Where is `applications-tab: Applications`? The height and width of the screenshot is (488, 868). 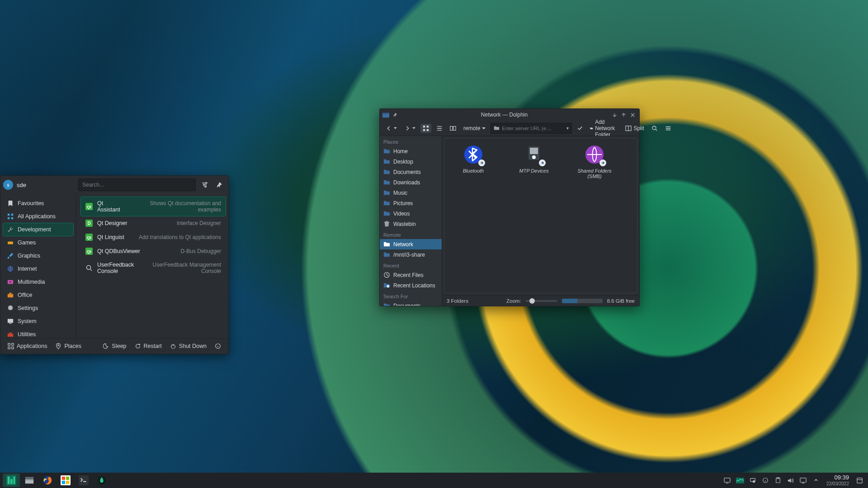 applications-tab: Applications is located at coordinates (27, 346).